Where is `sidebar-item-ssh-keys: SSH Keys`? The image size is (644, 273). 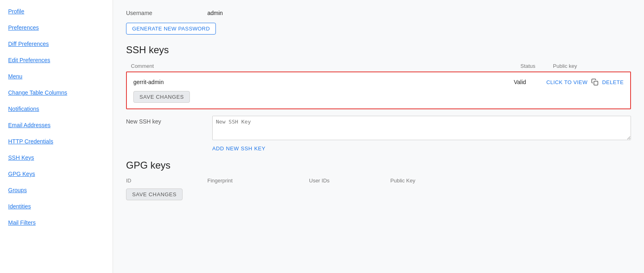
sidebar-item-ssh-keys: SSH Keys is located at coordinates (56, 158).